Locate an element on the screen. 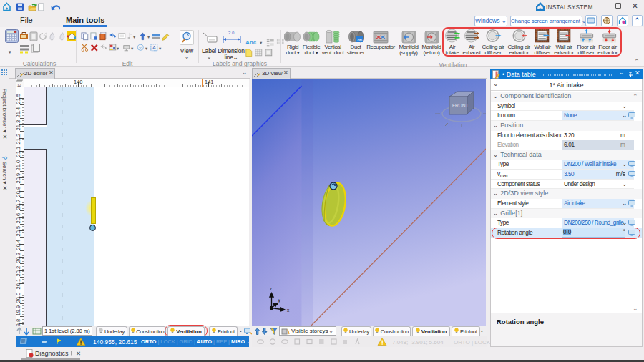  svg-text: A is located at coordinates (155, 48).